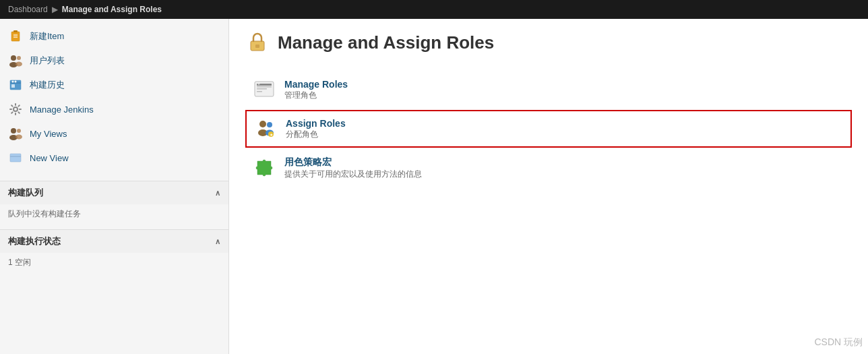 The height and width of the screenshot is (354, 868). What do you see at coordinates (434, 9) in the screenshot?
I see `top-bar: Dashboard ▶ Manage and Assign Roles` at bounding box center [434, 9].